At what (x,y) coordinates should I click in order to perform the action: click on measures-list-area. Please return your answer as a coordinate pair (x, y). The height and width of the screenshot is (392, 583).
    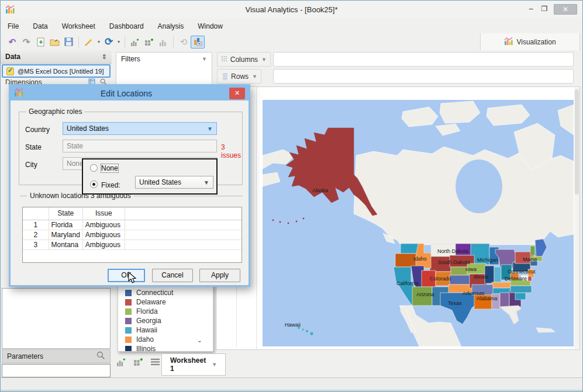
    Looking at the image, I should click on (56, 318).